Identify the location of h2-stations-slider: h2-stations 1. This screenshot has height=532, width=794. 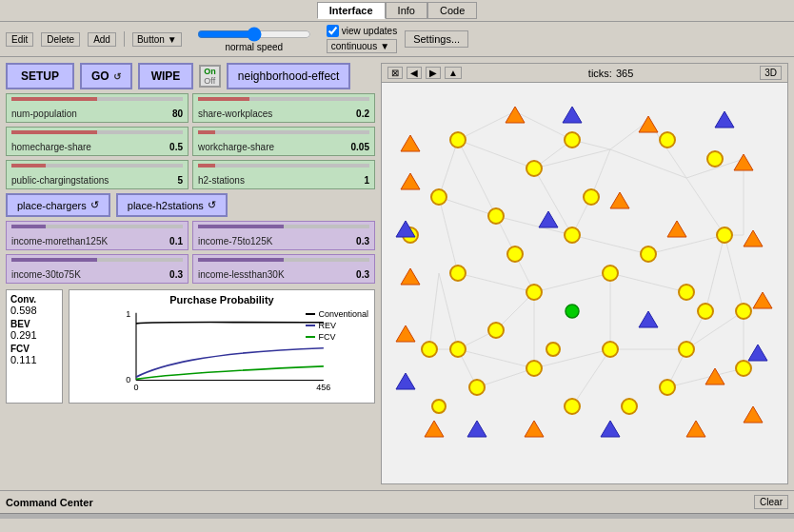
(284, 175).